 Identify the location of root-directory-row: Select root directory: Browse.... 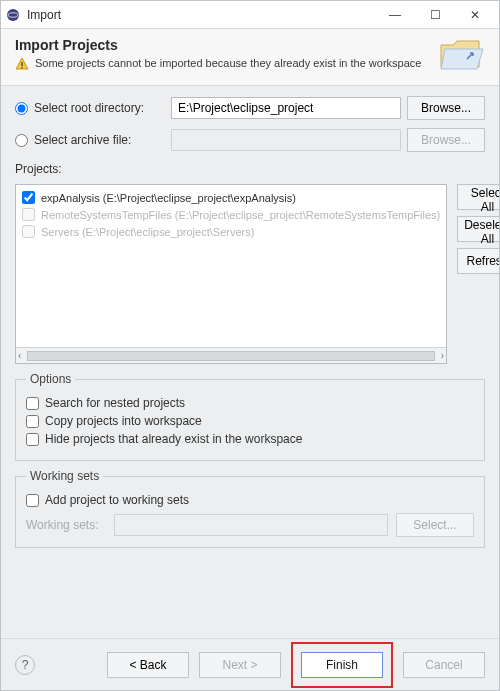
(250, 108).